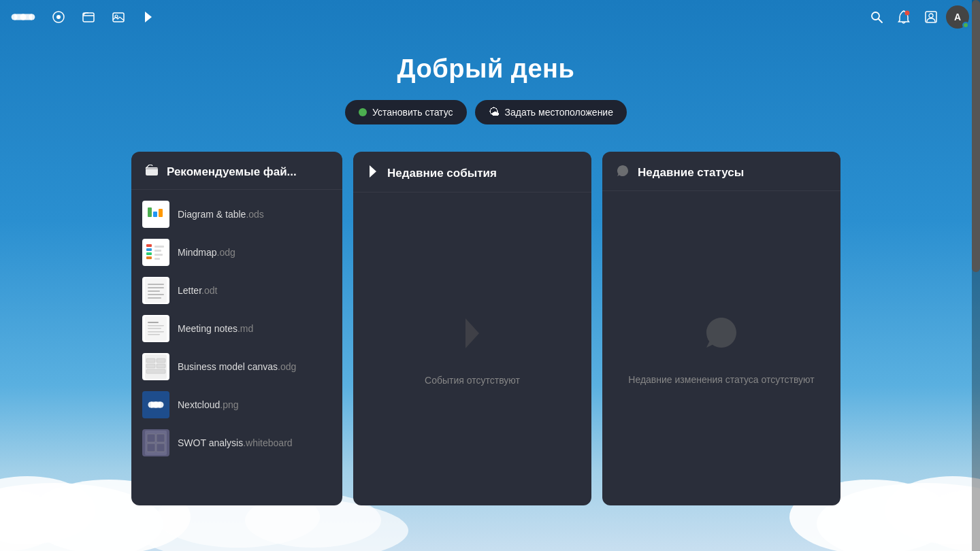 The image size is (980, 551). I want to click on files-card-icon, so click(152, 171).